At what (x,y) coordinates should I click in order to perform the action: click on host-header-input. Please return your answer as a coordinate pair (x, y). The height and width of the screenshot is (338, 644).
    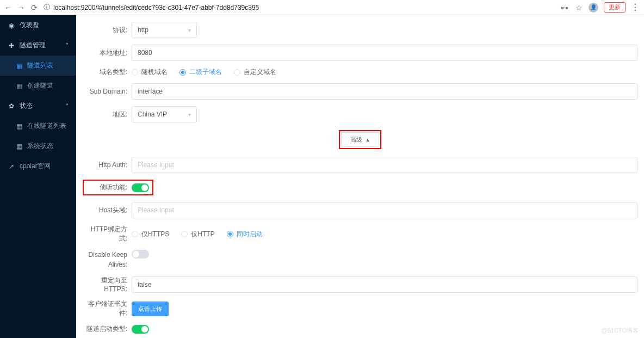
    Looking at the image, I should click on (385, 210).